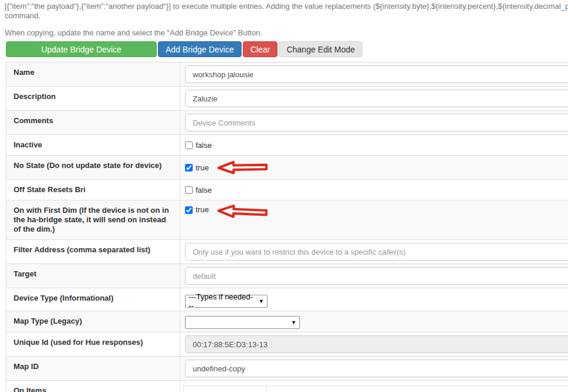 The width and height of the screenshot is (568, 392). What do you see at coordinates (93, 368) in the screenshot?
I see `map-id-label: Map ID` at bounding box center [93, 368].